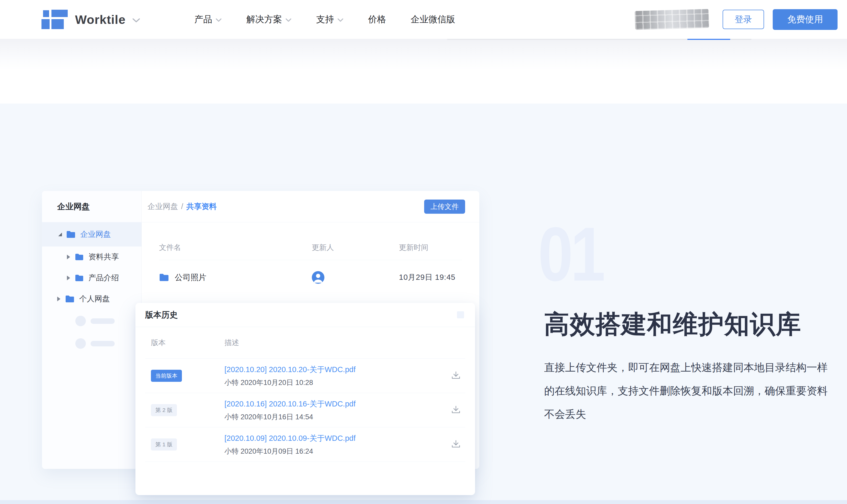 The width and height of the screenshot is (847, 504). Describe the element at coordinates (424, 19) in the screenshot. I see `top-nav-bar: Worktile 产品 解决方案 支持 价格 企业微信版` at that location.